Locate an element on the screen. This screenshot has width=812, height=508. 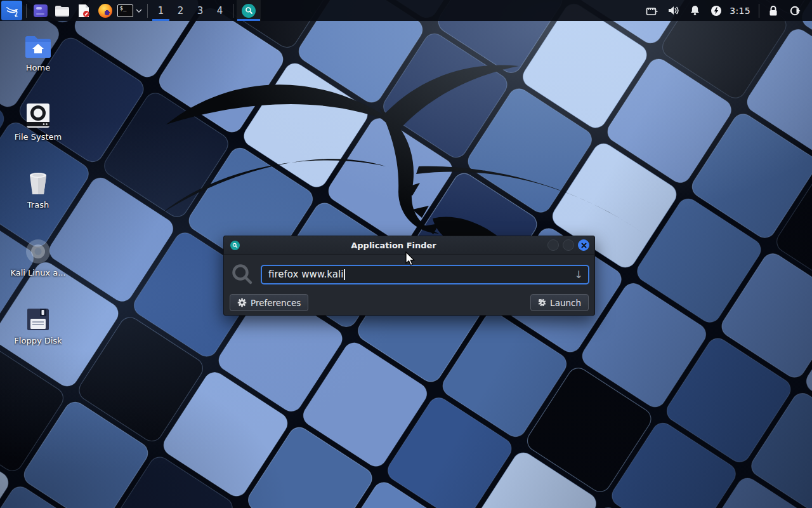
network-icon is located at coordinates (652, 11).